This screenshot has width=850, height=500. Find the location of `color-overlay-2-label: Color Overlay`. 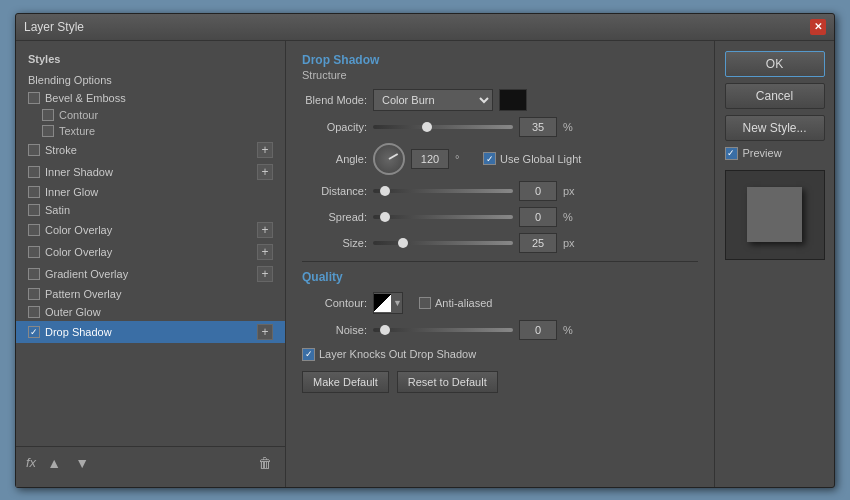

color-overlay-2-label: Color Overlay is located at coordinates (78, 252).